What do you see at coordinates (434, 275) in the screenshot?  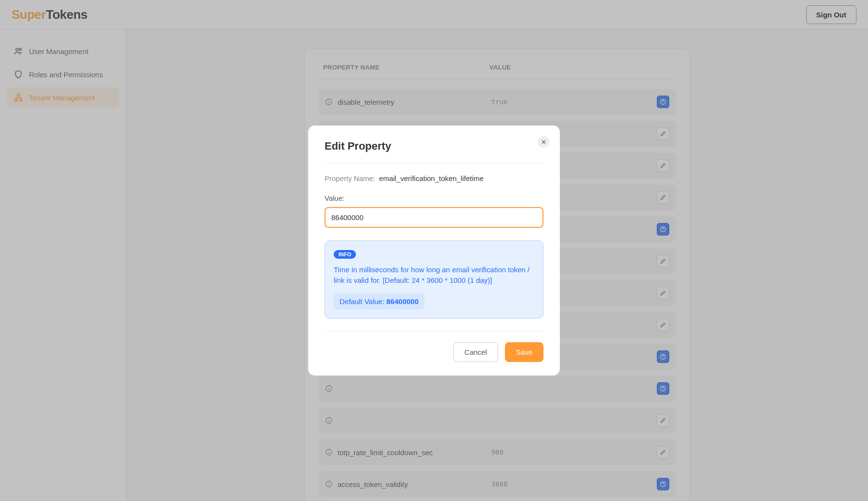 I see `info-text: Time in milliseconds for how long an ema…` at bounding box center [434, 275].